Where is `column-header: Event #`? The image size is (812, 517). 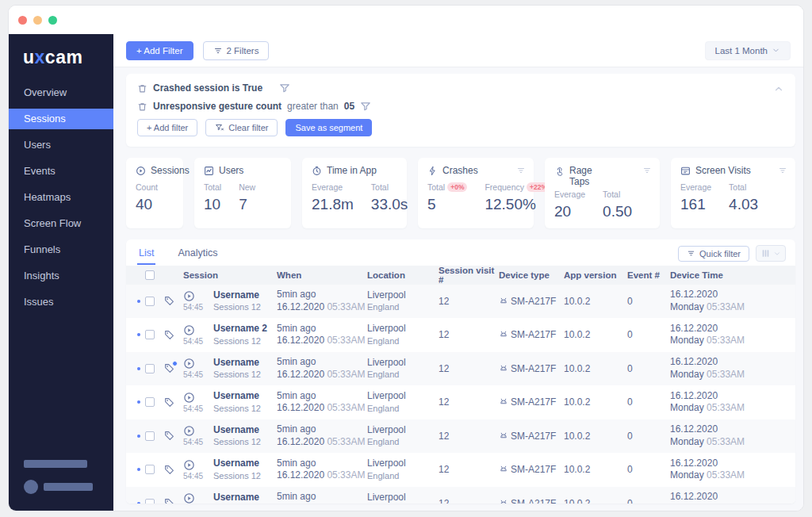
column-header: Event # is located at coordinates (649, 275).